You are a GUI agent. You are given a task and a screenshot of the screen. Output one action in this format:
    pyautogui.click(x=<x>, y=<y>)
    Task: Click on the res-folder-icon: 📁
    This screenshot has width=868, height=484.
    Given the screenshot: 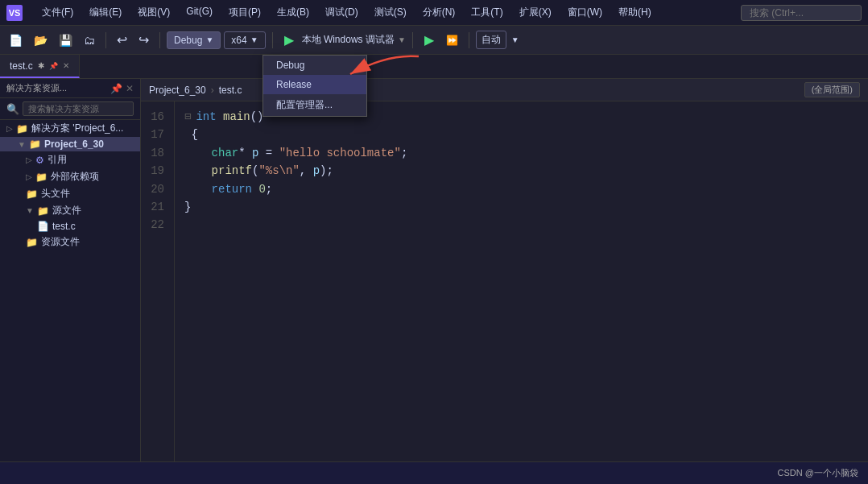 What is the action you would take?
    pyautogui.click(x=32, y=242)
    